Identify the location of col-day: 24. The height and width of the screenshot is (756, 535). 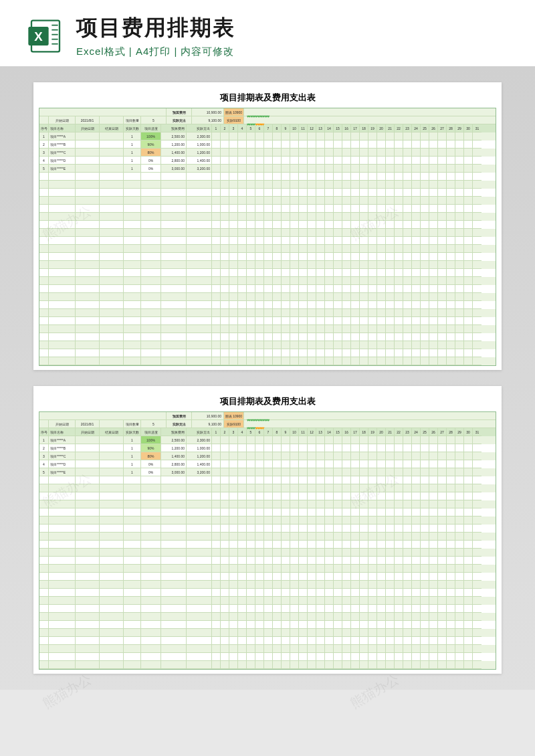
(416, 432).